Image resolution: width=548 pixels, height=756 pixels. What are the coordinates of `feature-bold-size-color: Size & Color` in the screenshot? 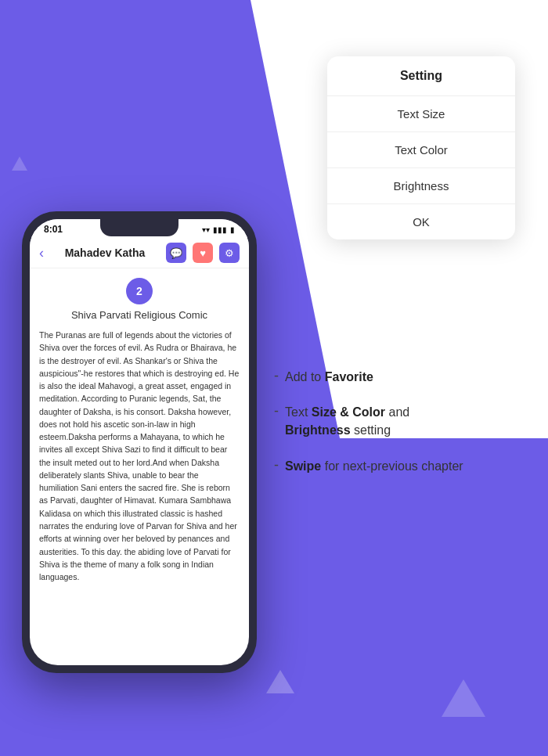 It's located at (348, 412).